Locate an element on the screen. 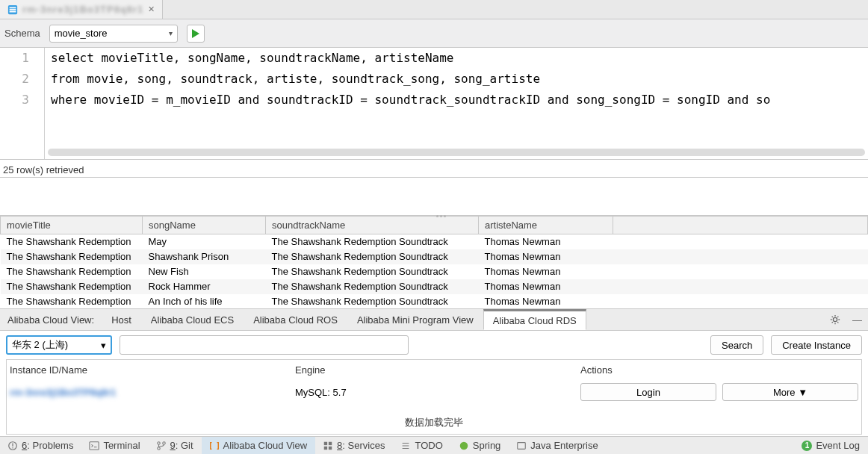 This screenshot has width=868, height=454. cloud-tab-alibaba-cloud-rds: Alibaba Cloud RDS is located at coordinates (535, 320).